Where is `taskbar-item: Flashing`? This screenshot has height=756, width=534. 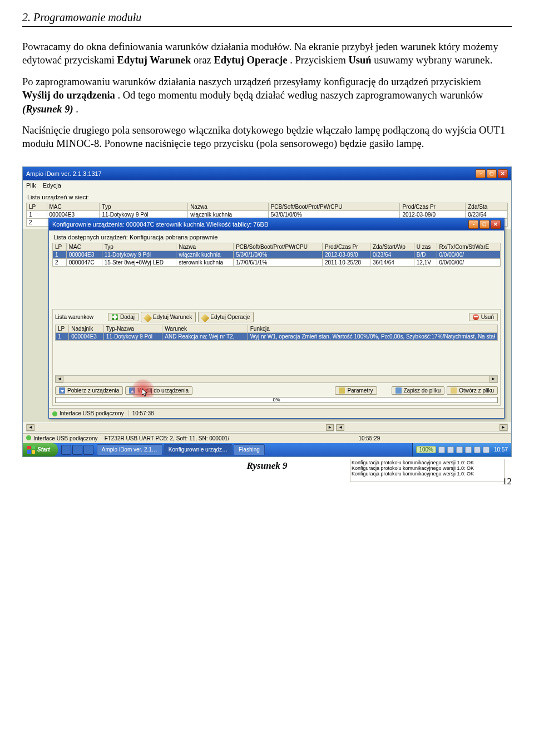 taskbar-item: Flashing is located at coordinates (249, 450).